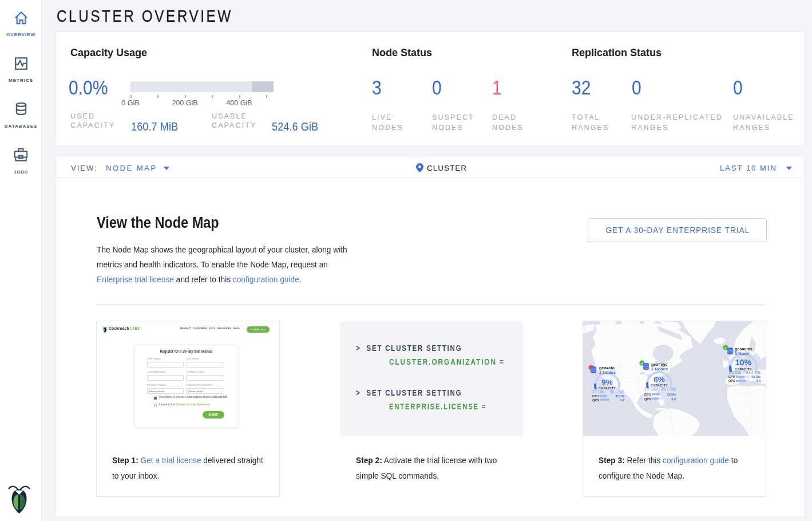  What do you see at coordinates (671, 394) in the screenshot?
I see `svg-text: 42.5%` at bounding box center [671, 394].